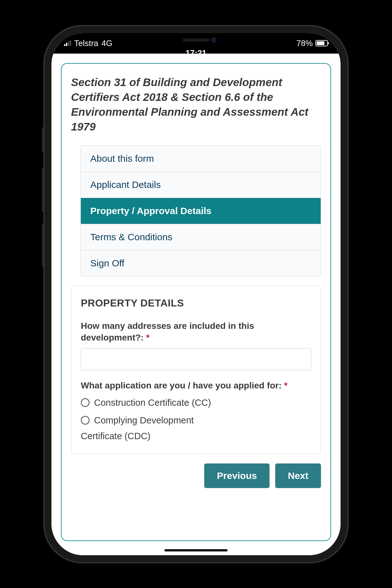  What do you see at coordinates (196, 386) in the screenshot?
I see `question-application-label: What application are you / have you appl…` at bounding box center [196, 386].